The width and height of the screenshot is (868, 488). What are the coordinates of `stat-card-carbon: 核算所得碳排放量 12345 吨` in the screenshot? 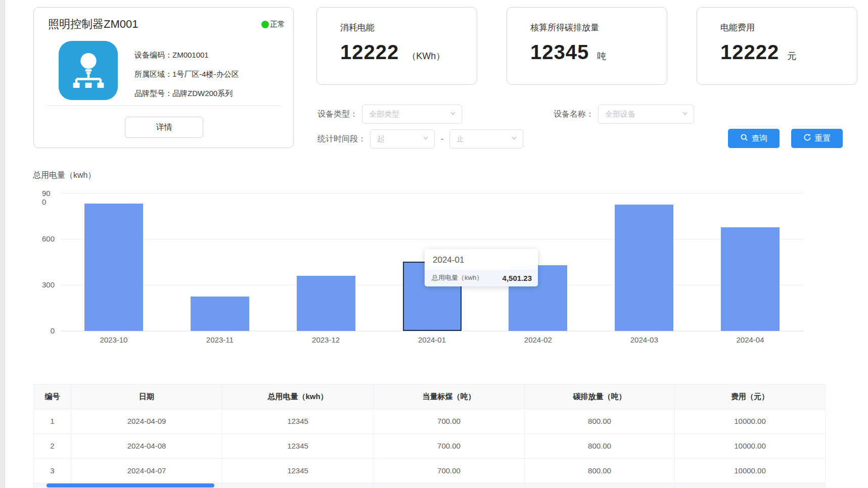 It's located at (587, 46).